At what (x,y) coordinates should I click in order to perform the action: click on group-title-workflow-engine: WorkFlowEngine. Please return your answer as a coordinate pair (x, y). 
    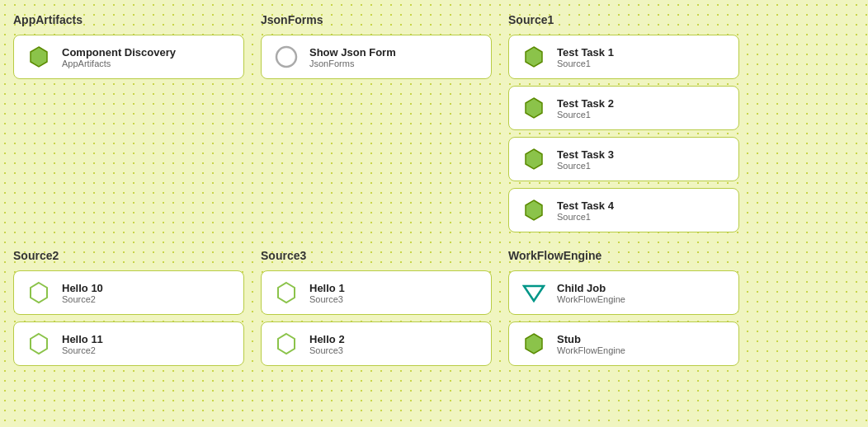
    Looking at the image, I should click on (624, 256).